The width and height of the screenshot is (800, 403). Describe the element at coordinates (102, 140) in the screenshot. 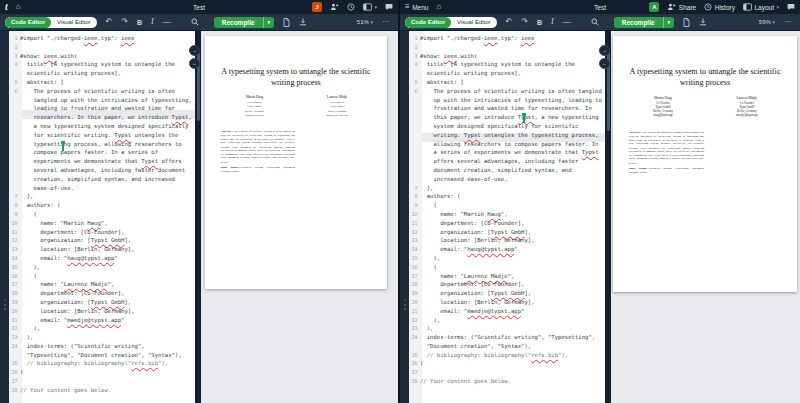

I see `code-line: 6The process of scientific writing is of…` at that location.